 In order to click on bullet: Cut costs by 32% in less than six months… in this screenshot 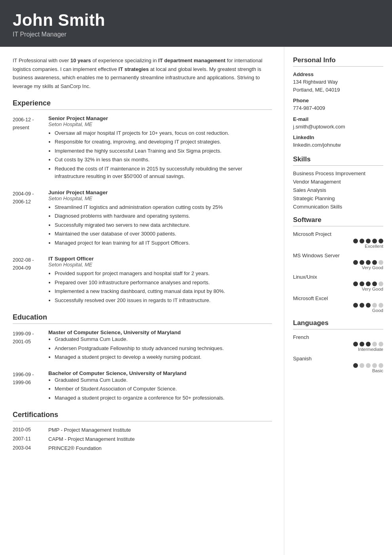, I will do `click(163, 160)`.